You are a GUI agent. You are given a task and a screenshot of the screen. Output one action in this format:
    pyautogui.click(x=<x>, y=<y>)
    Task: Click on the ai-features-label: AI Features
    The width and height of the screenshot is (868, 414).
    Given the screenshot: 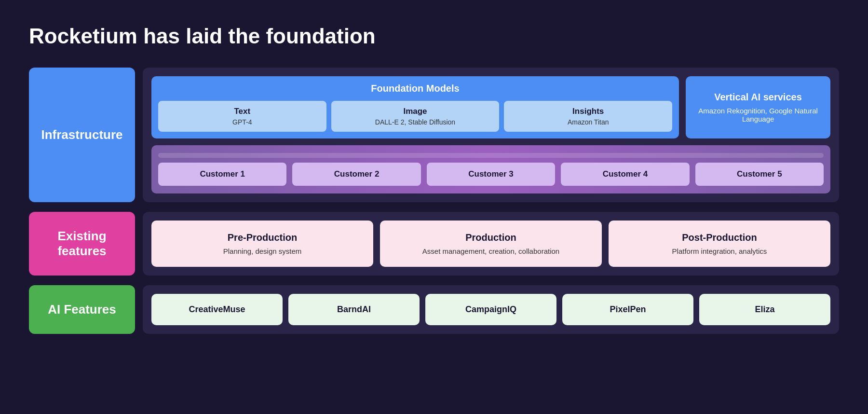 What is the action you would take?
    pyautogui.click(x=82, y=310)
    